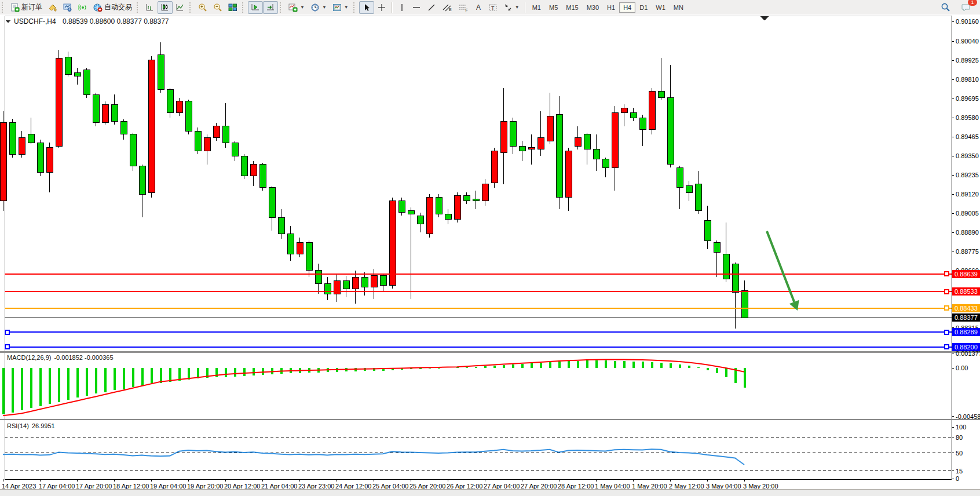 The height and width of the screenshot is (496, 980). I want to click on new-order-icon, so click(15, 8).